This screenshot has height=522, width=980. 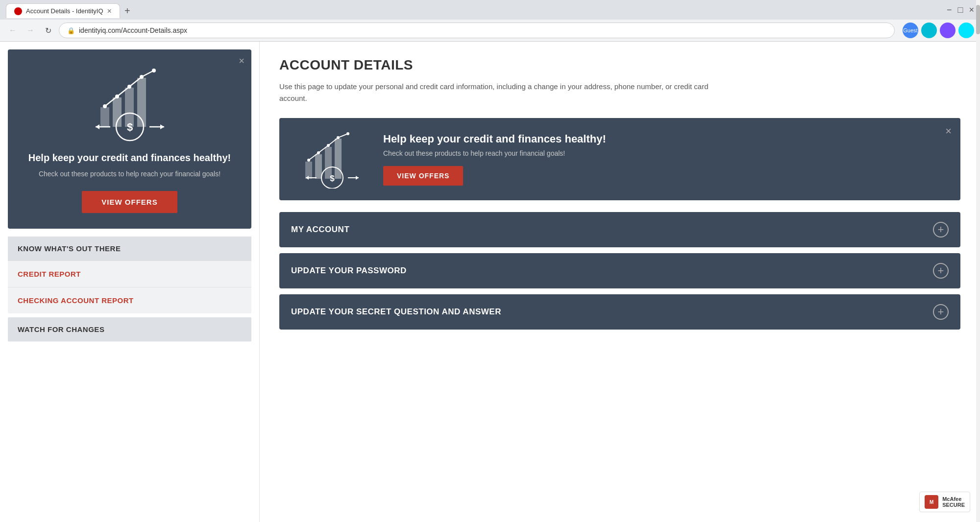 I want to click on update-password-expand-icon: +, so click(x=941, y=271).